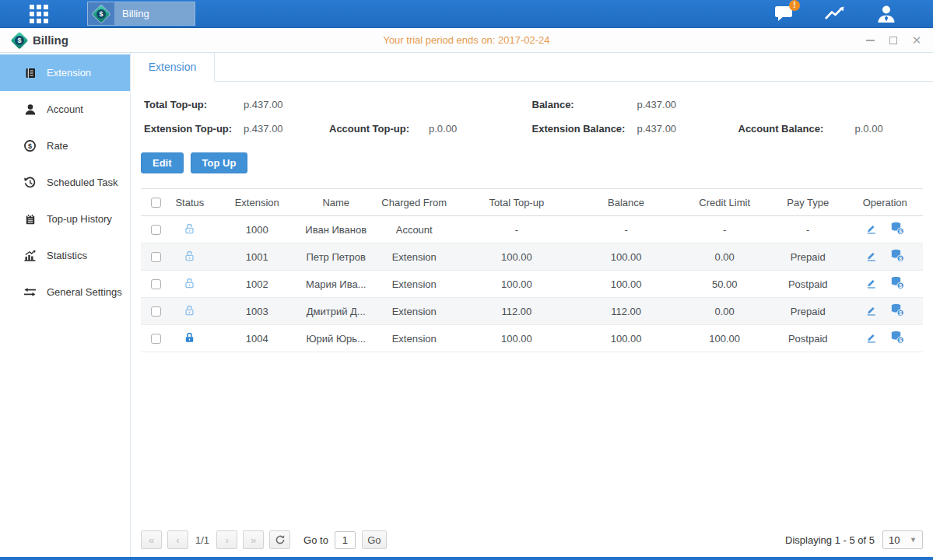 Image resolution: width=933 pixels, height=560 pixels. Describe the element at coordinates (532, 230) in the screenshot. I see `table-row: 1000 Иван Иванов Account - - - -` at that location.